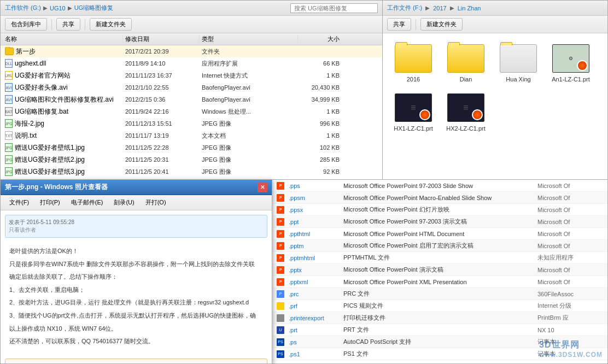 The width and height of the screenshot is (608, 364). I want to click on new-folder-button: 新建文件夹, so click(110, 24).